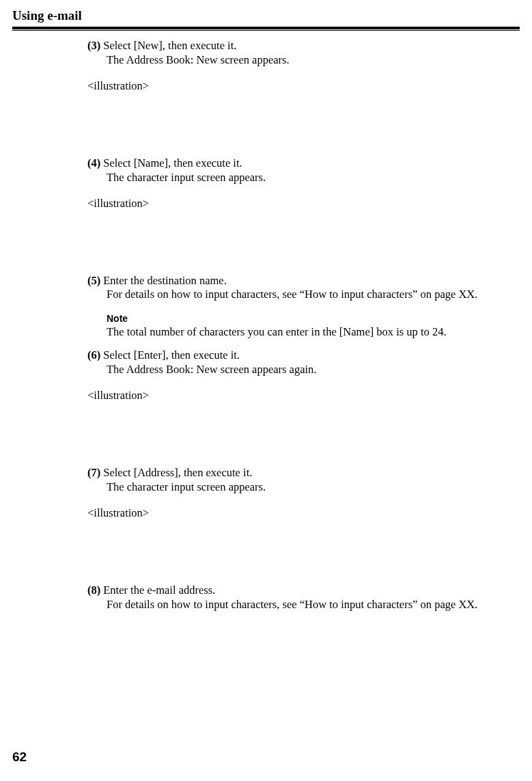  What do you see at coordinates (266, 28) in the screenshot?
I see `header-rule-thick` at bounding box center [266, 28].